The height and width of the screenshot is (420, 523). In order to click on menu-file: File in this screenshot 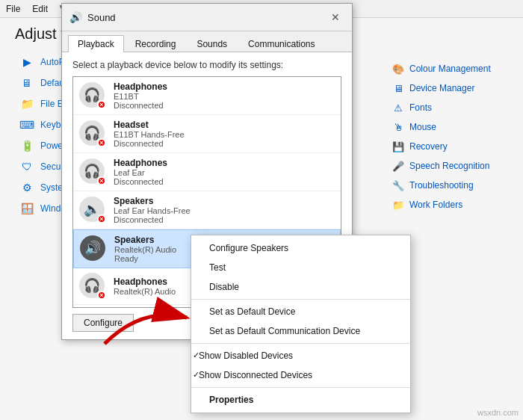, I will do `click(13, 9)`.